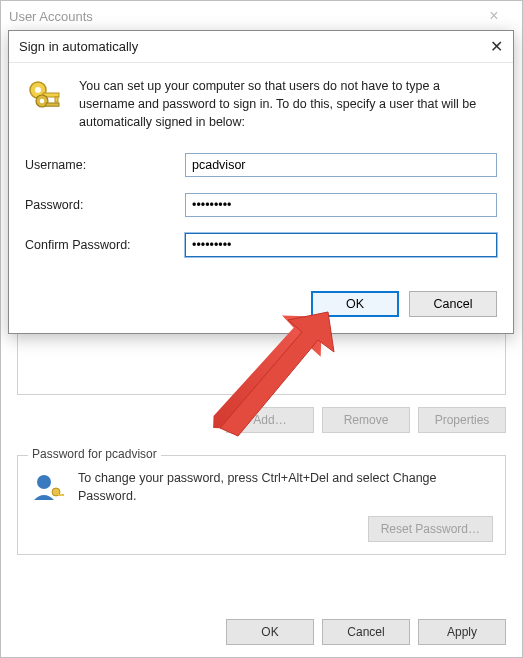  I want to click on group-legend: Password for pcadvisor, so click(94, 454).